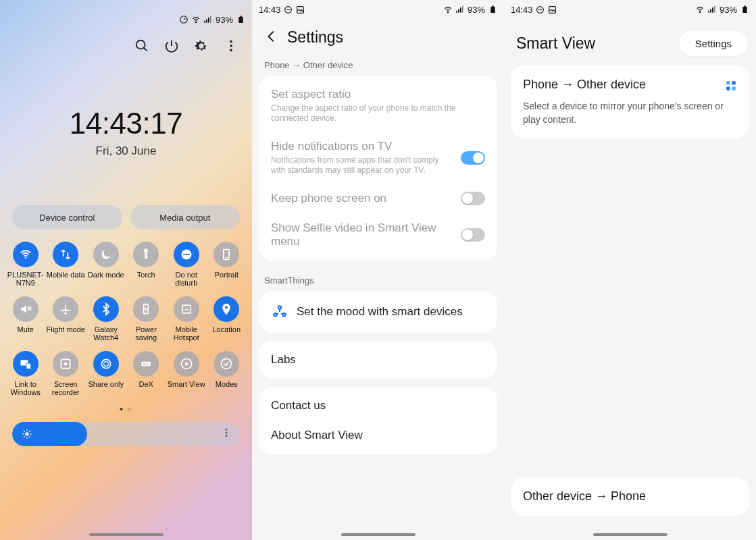  I want to click on tile-label: Screen recorder, so click(66, 389).